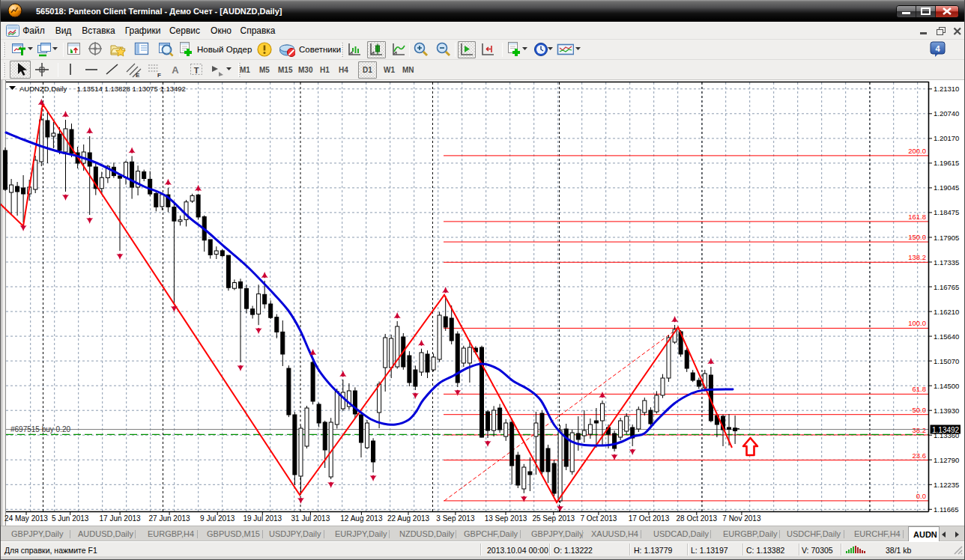 This screenshot has height=560, width=965. What do you see at coordinates (697, 518) in the screenshot?
I see `svg-text: 28 Oct 2013` at bounding box center [697, 518].